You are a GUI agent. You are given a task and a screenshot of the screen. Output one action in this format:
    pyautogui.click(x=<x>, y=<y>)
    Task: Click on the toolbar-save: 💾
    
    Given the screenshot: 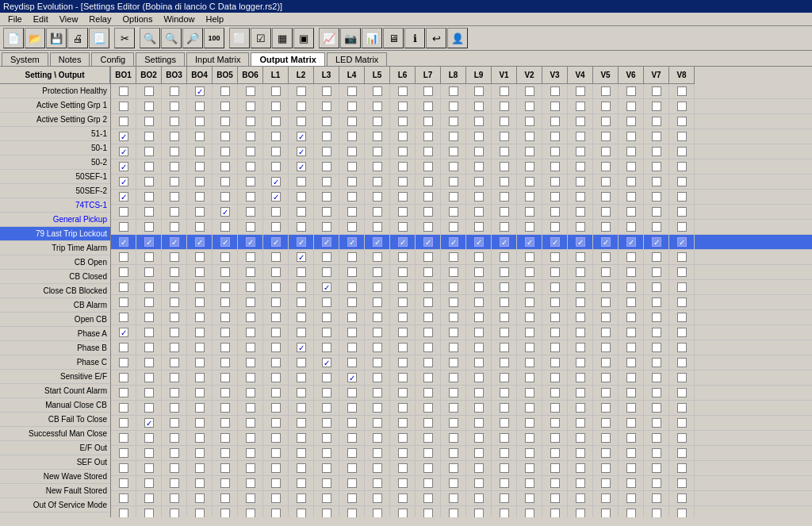 What is the action you would take?
    pyautogui.click(x=56, y=38)
    